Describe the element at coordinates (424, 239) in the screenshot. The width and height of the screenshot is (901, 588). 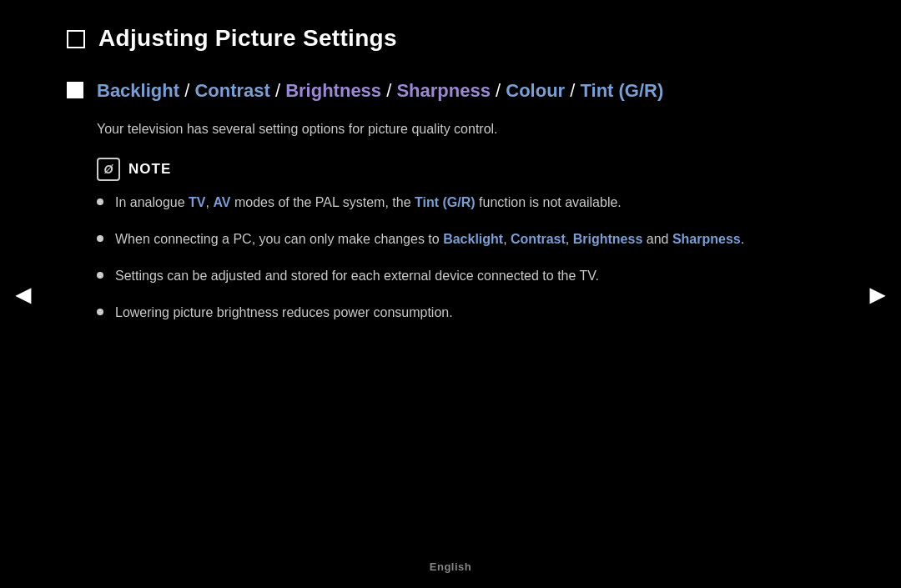
I see `list-item: When connecting a PC, you can only make …` at that location.